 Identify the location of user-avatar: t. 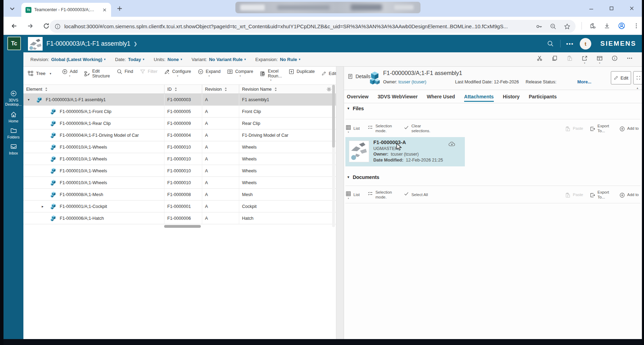
(585, 44).